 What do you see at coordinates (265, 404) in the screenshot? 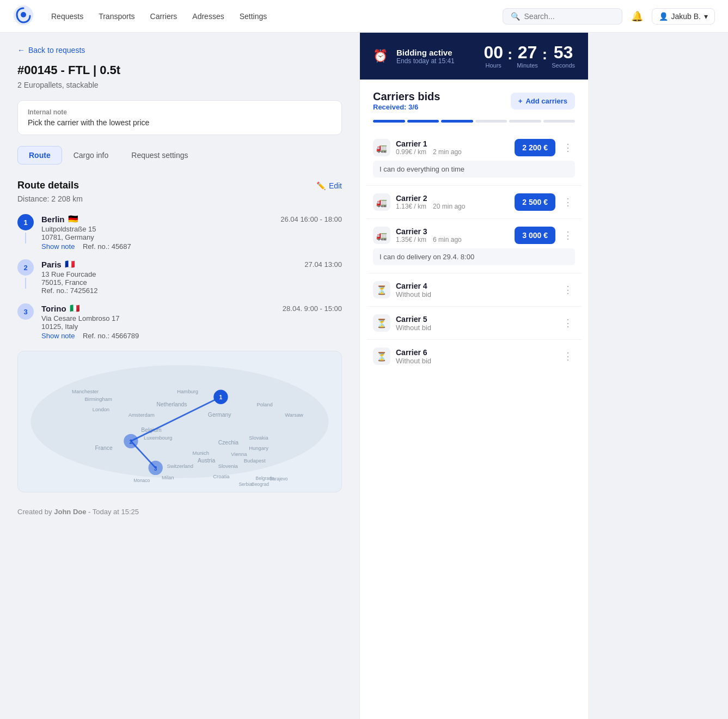
I see `svg-text: Poland` at bounding box center [265, 404].